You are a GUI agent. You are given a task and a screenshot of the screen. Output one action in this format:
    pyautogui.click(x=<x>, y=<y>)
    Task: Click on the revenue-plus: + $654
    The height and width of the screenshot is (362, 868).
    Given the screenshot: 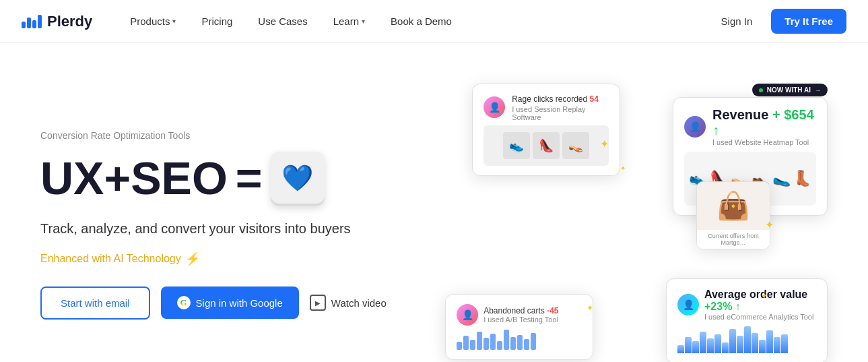 What is the action you would take?
    pyautogui.click(x=793, y=115)
    